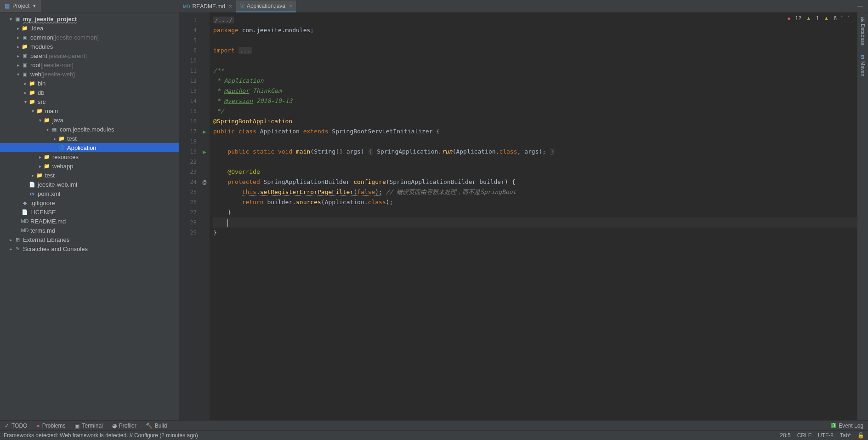 This screenshot has height=440, width=868. What do you see at coordinates (826, 435) in the screenshot?
I see `file-encoding: UTF-8` at bounding box center [826, 435].